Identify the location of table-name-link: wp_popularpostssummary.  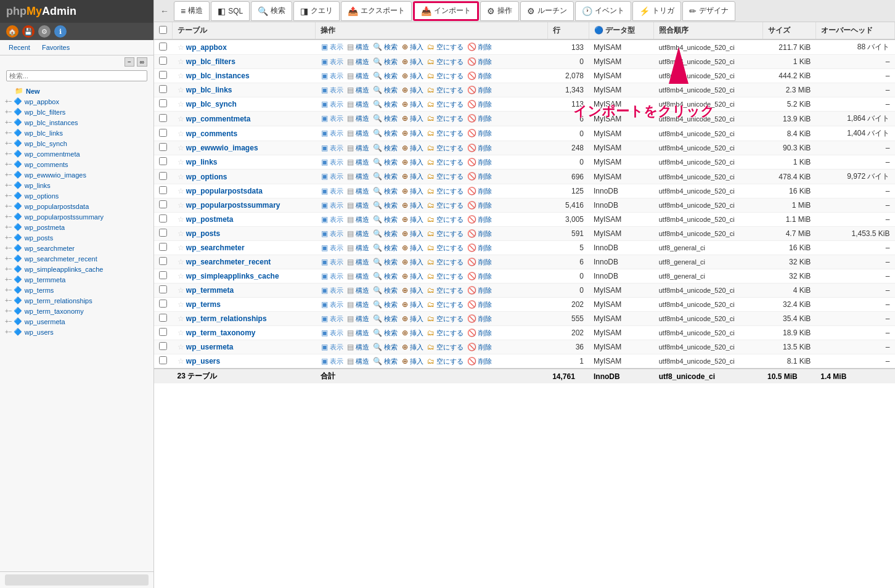
(233, 205).